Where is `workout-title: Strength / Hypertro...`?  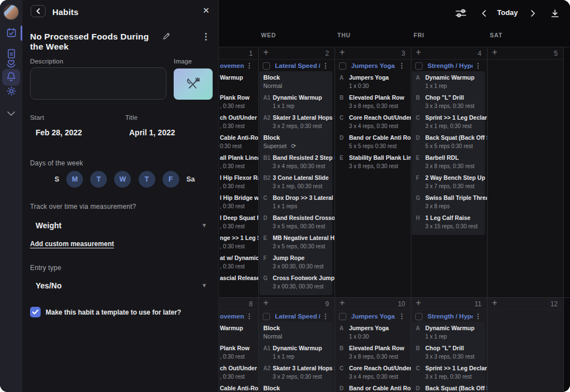 workout-title: Strength / Hypertro... is located at coordinates (450, 66).